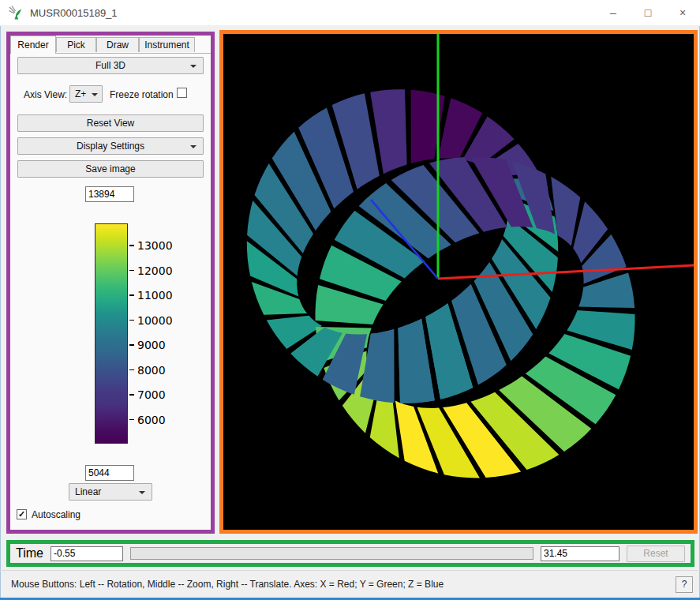 Image resolution: width=700 pixels, height=600 pixels. What do you see at coordinates (111, 333) in the screenshot?
I see `colorbar` at bounding box center [111, 333].